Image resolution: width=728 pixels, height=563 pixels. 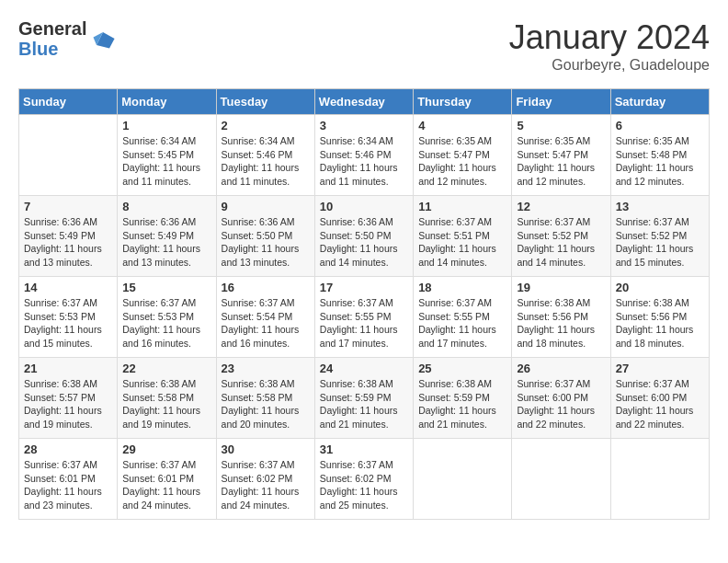 I want to click on calendar-cell: 13Sunrise: 6:37 AMSunset: 5:52 PMDayligh…, so click(x=660, y=236).